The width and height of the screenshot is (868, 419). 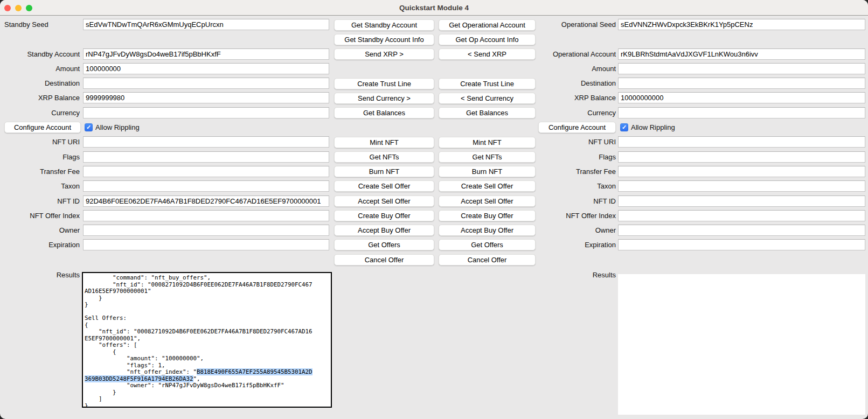 I want to click on standby-xrp-balance-input, so click(x=206, y=98).